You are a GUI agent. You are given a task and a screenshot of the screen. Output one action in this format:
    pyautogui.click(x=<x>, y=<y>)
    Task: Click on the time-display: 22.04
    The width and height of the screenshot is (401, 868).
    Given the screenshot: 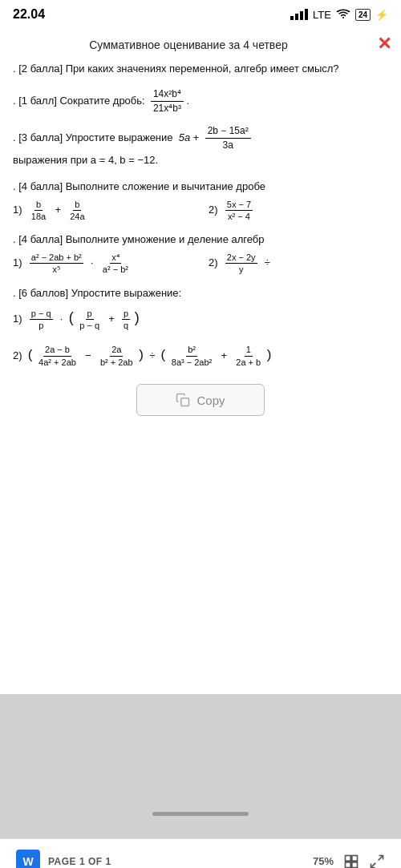 What is the action you would take?
    pyautogui.click(x=29, y=14)
    